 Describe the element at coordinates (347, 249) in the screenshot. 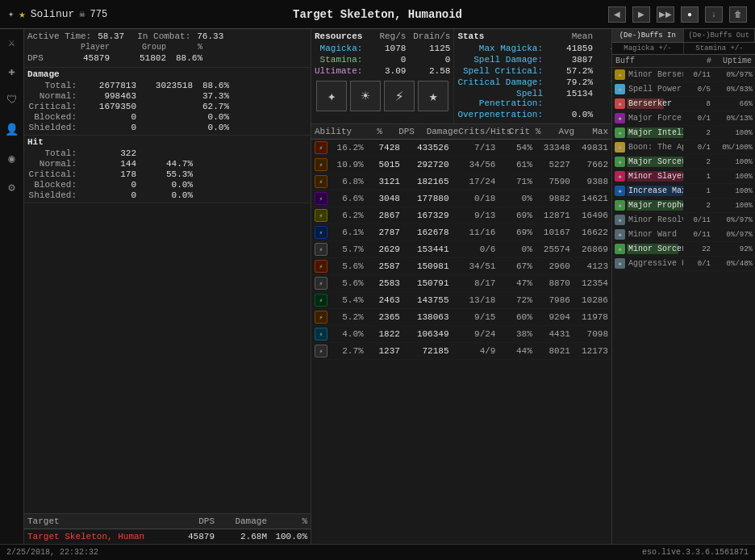

I see `ability-pct: 5.7%` at that location.